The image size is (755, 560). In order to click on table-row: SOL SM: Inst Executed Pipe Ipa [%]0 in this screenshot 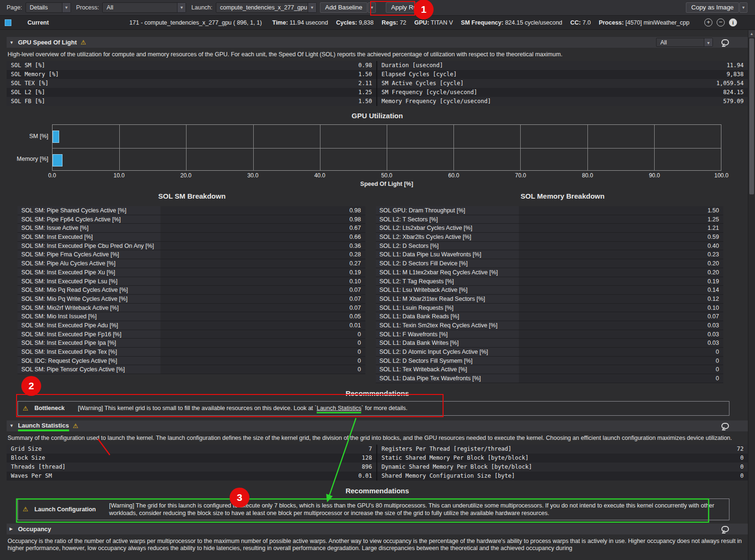, I will do `click(191, 343)`.